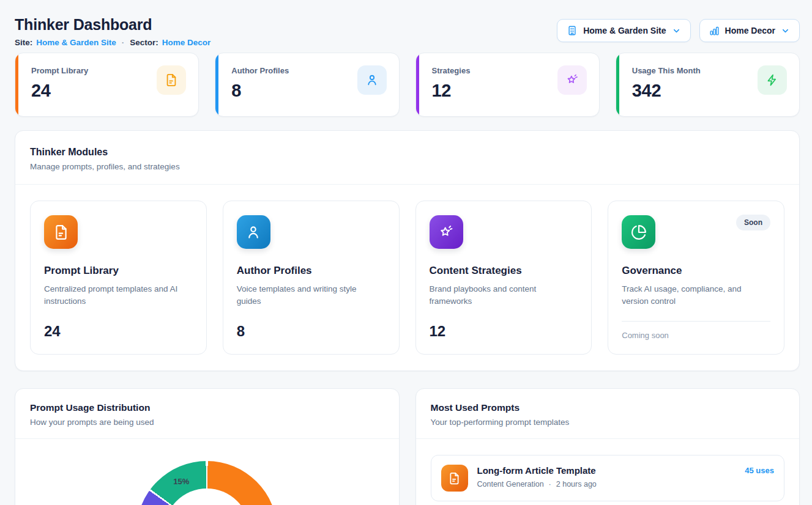 The width and height of the screenshot is (812, 505). What do you see at coordinates (207, 414) in the screenshot?
I see `usage-chart-header: Prompt Usage Distribution How your promp…` at bounding box center [207, 414].